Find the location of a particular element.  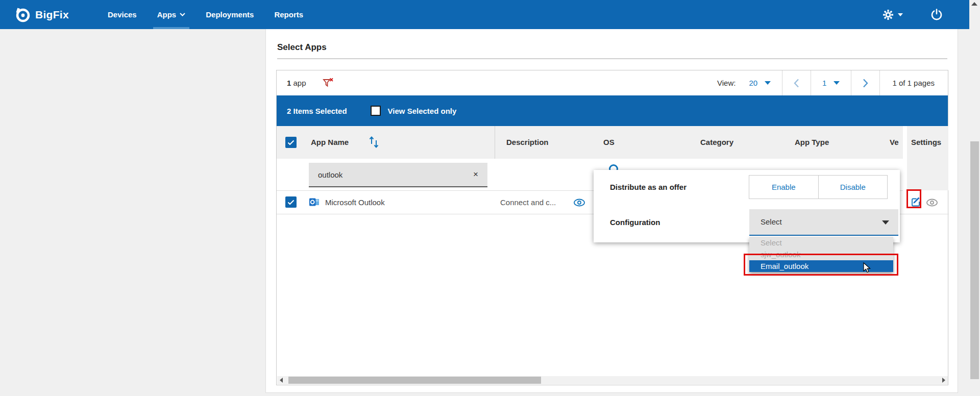

select-all-checkbox is located at coordinates (291, 142).